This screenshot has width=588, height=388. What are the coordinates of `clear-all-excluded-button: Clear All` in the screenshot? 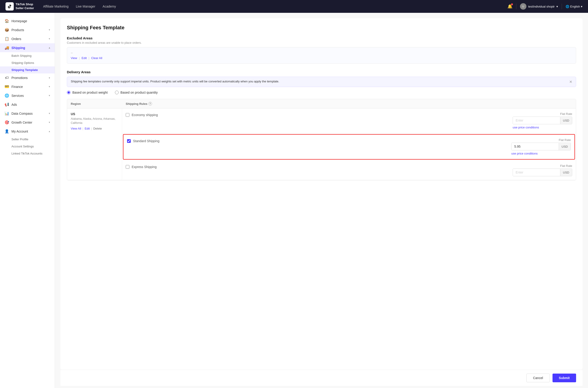 It's located at (97, 58).